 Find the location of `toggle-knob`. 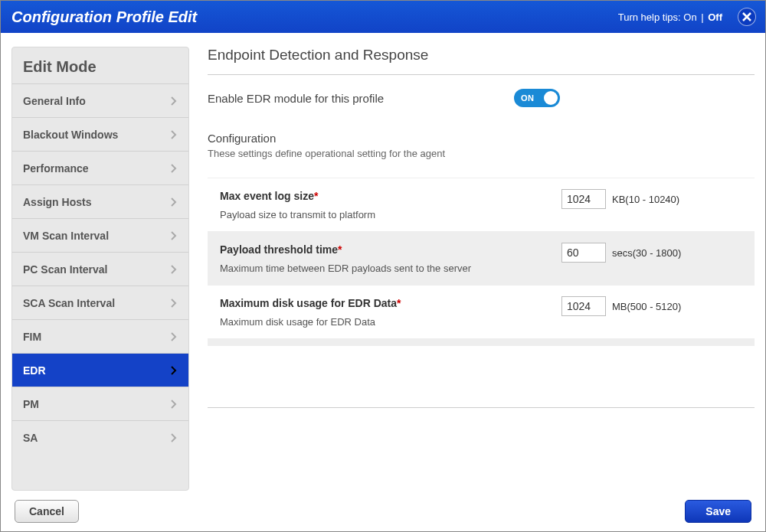

toggle-knob is located at coordinates (551, 98).